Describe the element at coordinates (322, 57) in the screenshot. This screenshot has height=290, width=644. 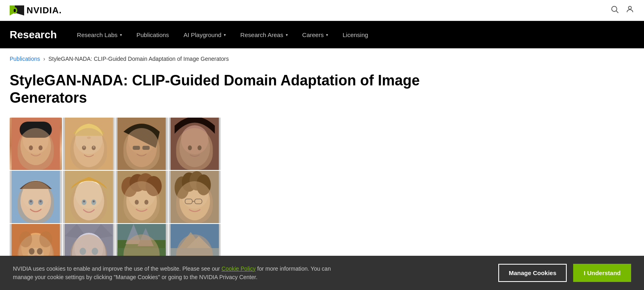
I see `breadcrumb: Publications › StyleGAN-NADA: CLIP-Guide…` at that location.